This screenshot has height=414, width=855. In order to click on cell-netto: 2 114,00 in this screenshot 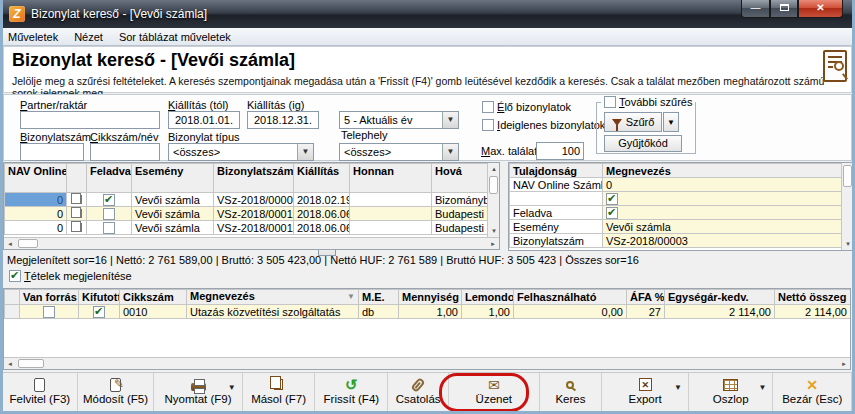, I will do `click(813, 312)`.